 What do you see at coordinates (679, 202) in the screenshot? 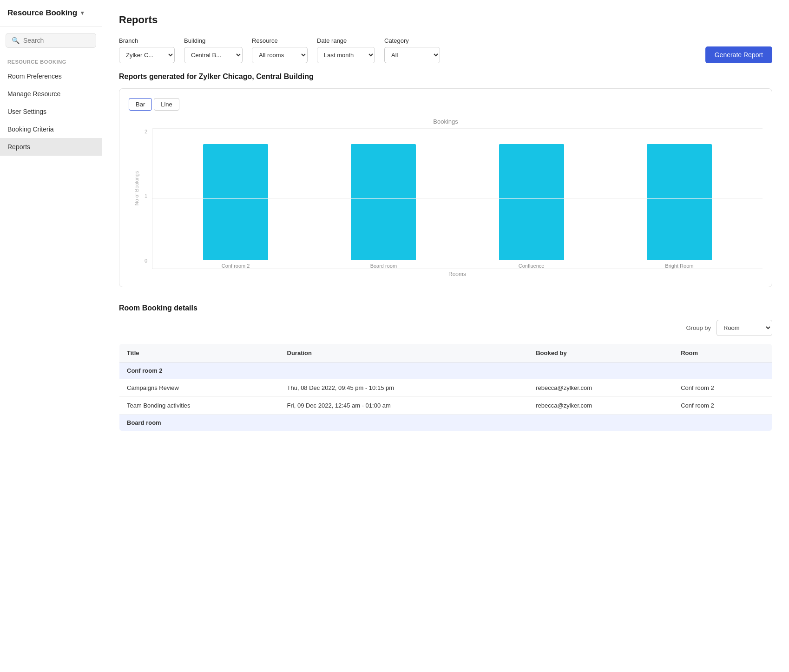
I see `bar-bright-room` at bounding box center [679, 202].